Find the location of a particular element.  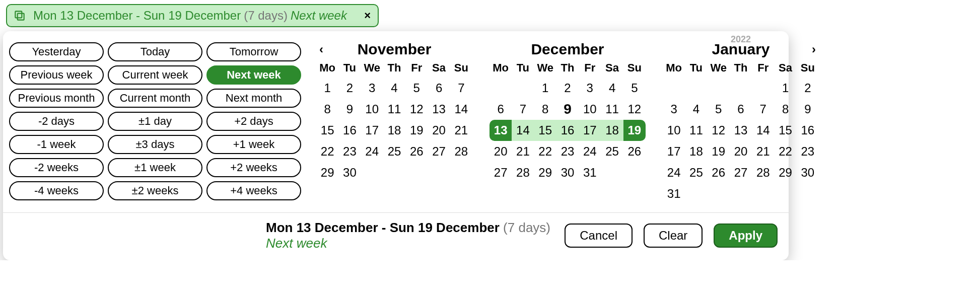

next-month-button: › is located at coordinates (814, 49).